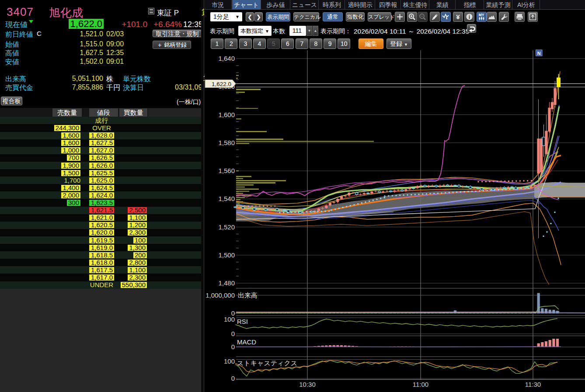 The width and height of the screenshot is (585, 392). I want to click on svg-text: N, so click(539, 53).